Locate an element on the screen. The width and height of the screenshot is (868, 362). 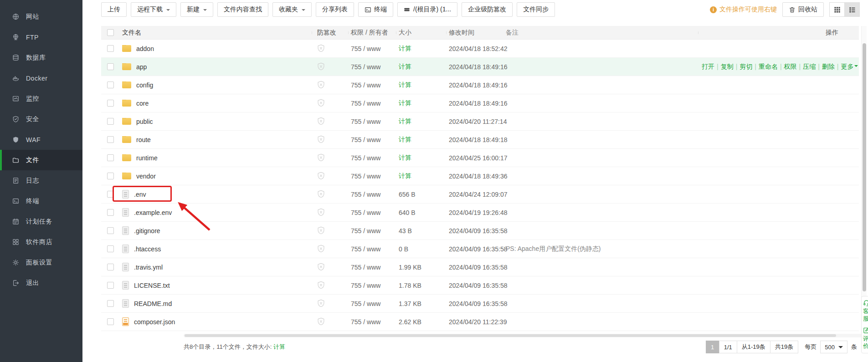
table-row: addon755 / www计算2024/04/18 18:52:42 is located at coordinates (480, 49).